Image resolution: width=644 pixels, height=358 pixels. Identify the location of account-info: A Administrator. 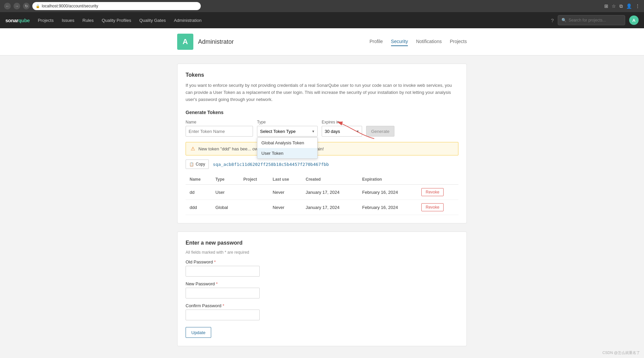
(205, 42).